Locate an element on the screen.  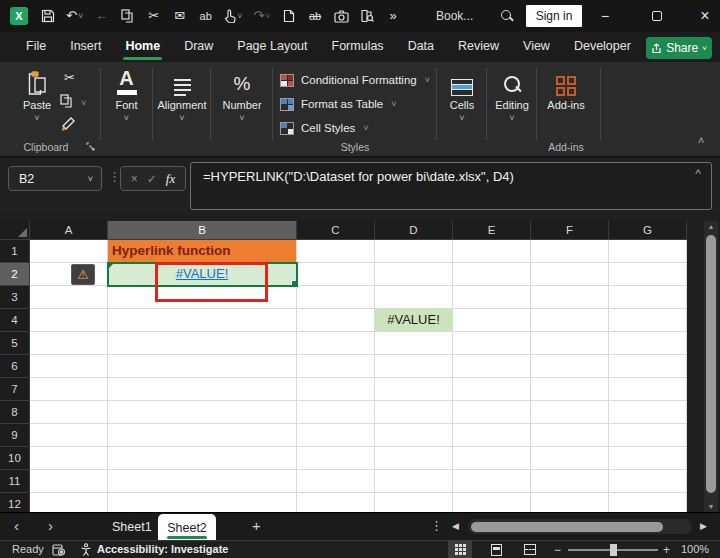
sheet-nav-left-icon: ‹ is located at coordinates (16, 526).